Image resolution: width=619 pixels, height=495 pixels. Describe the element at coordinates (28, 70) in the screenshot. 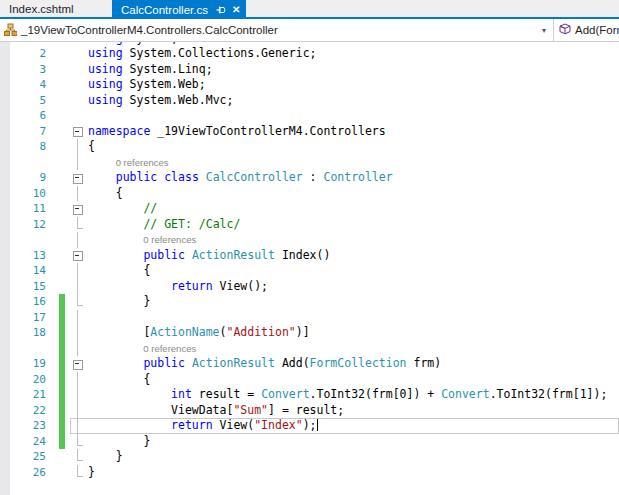

I see `line-number: 3` at that location.